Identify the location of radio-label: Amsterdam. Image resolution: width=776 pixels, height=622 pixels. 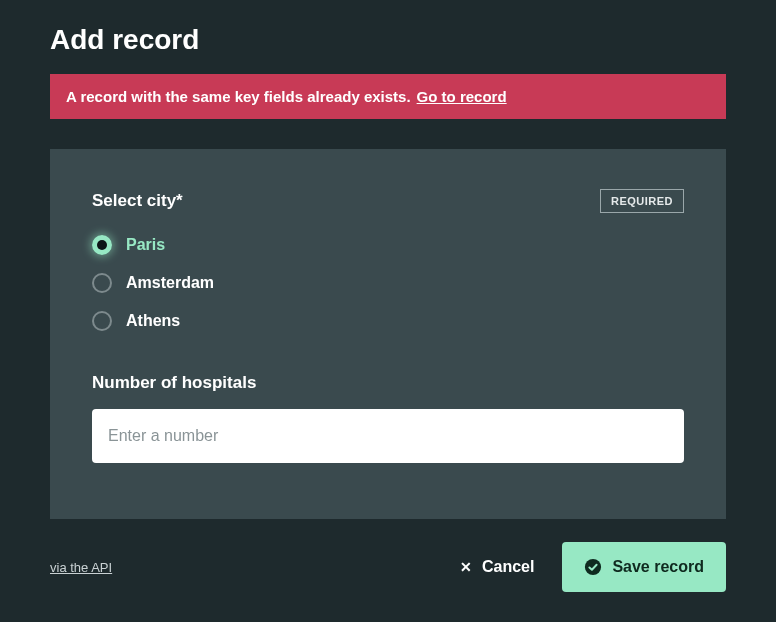
(170, 283).